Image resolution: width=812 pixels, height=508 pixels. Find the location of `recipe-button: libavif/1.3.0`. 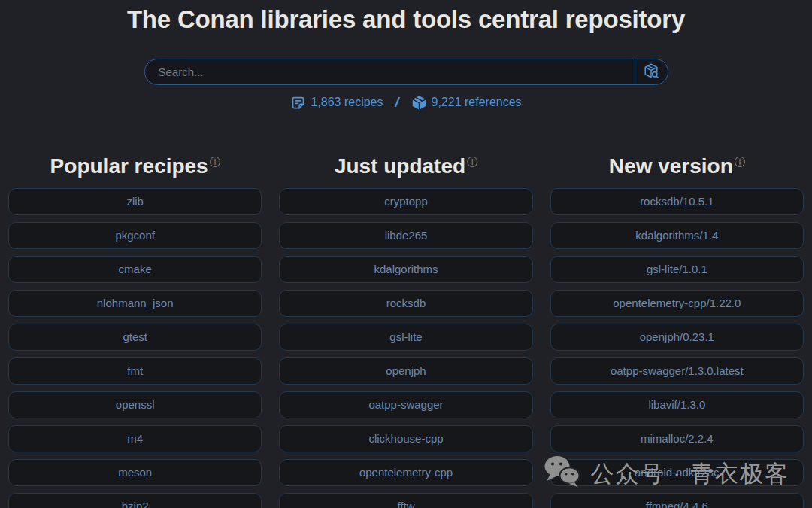

recipe-button: libavif/1.3.0 is located at coordinates (677, 405).